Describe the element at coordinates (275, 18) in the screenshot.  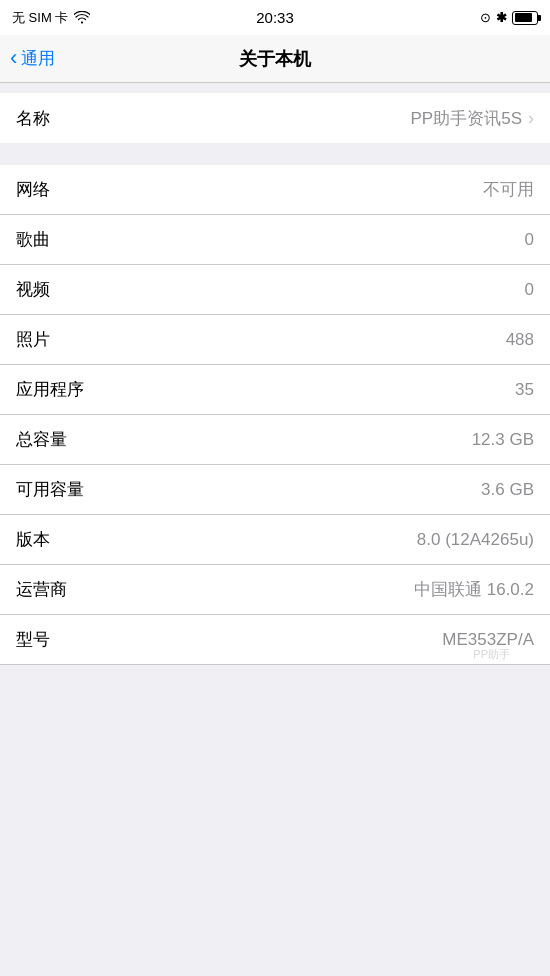
I see `status-bar: 无 SIM 卡 20:33 ⊙ ✱` at that location.